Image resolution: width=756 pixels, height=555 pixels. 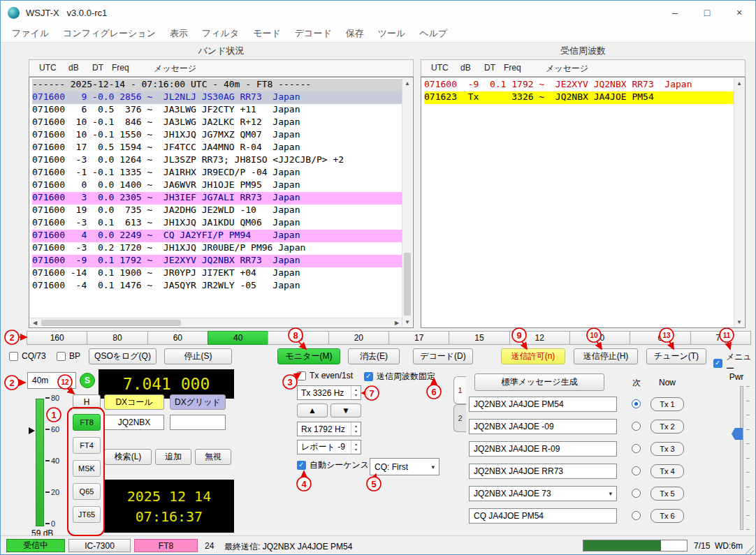 I want to click on band-button-70: 70, so click(x=721, y=338).